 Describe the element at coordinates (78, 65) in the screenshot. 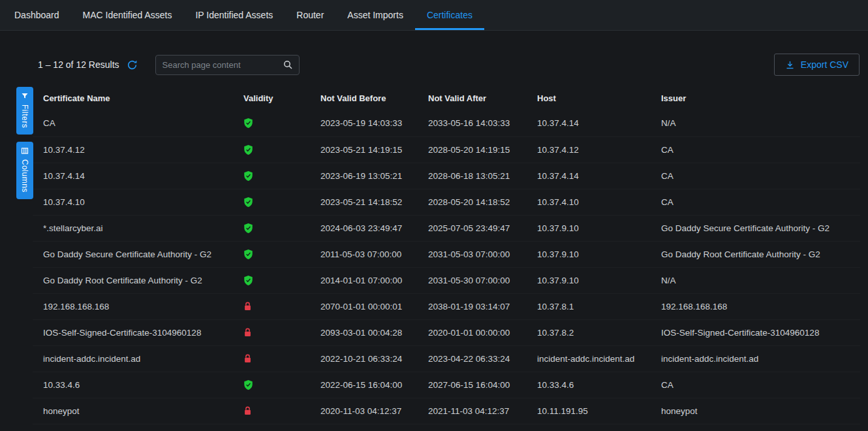

I see `results-count: 1 – 12 of 12 Results` at that location.